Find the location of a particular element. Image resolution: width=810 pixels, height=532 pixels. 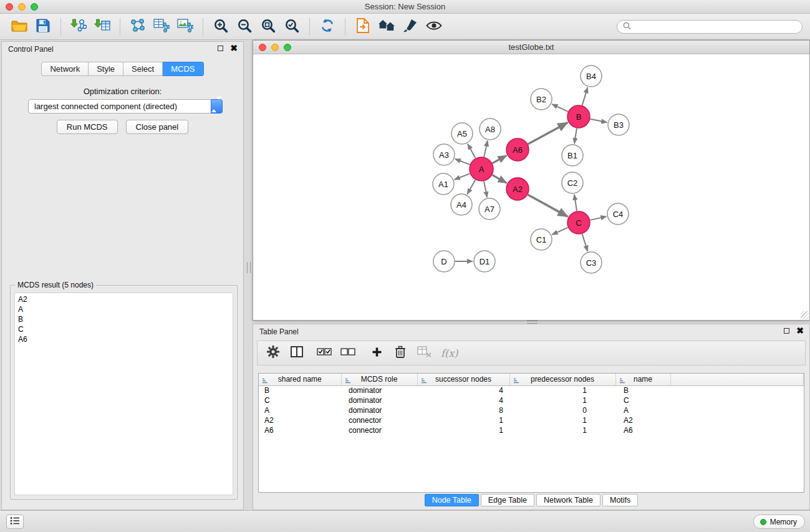

show-columns-button is located at coordinates (297, 353).